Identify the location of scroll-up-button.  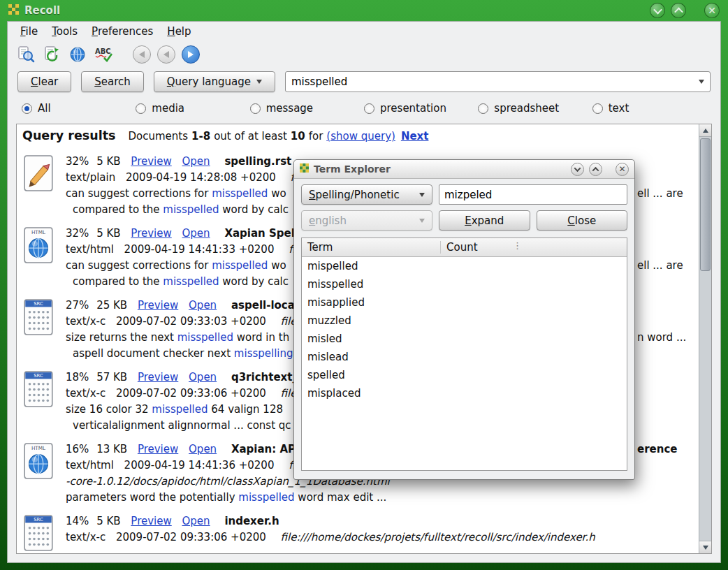
(706, 131).